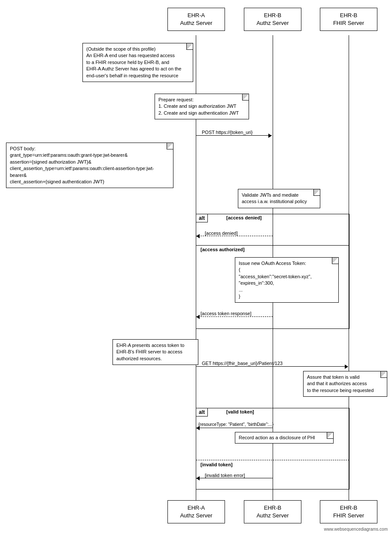 The width and height of the screenshot is (392, 535). Describe the element at coordinates (277, 438) in the screenshot. I see `note-record-action-text: Record action as a disclosure of PHI` at that location.